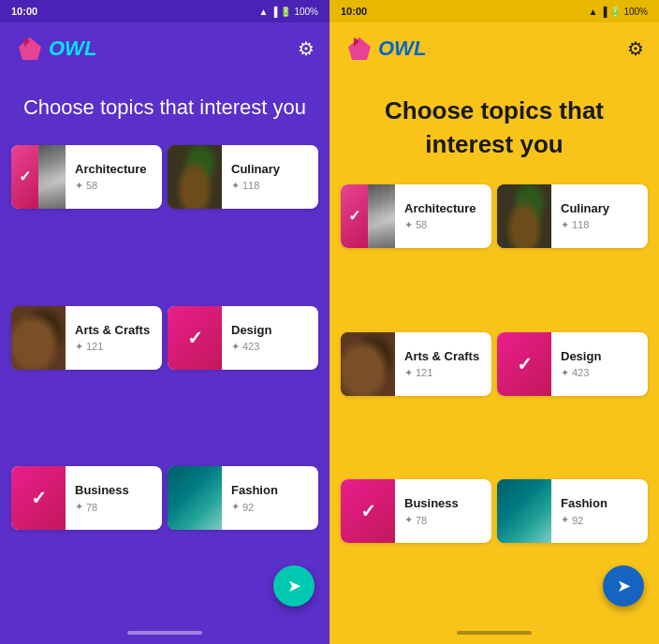 The image size is (659, 644). Describe the element at coordinates (270, 168) in the screenshot. I see `topic-name-culinary-dark: Culinary` at that location.